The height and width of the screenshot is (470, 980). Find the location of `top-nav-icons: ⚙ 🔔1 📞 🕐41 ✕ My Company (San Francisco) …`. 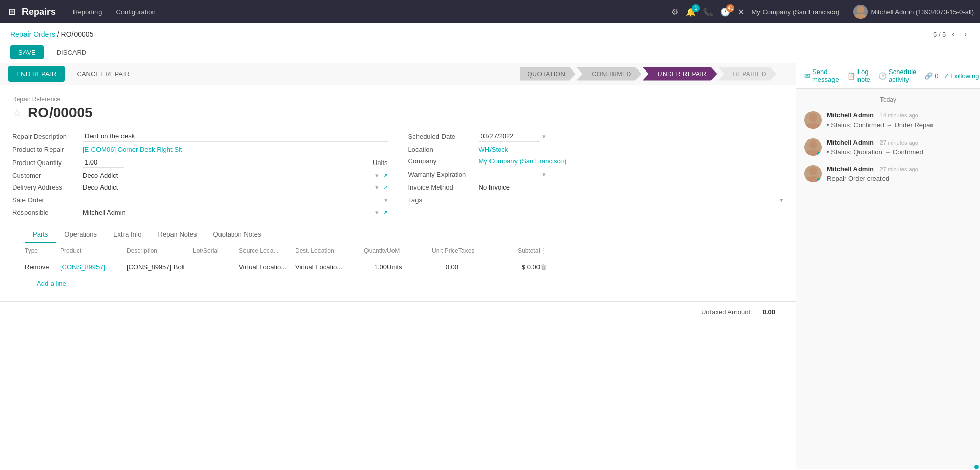

top-nav-icons: ⚙ 🔔1 📞 🕐41 ✕ My Company (San Francisco) … is located at coordinates (823, 12).